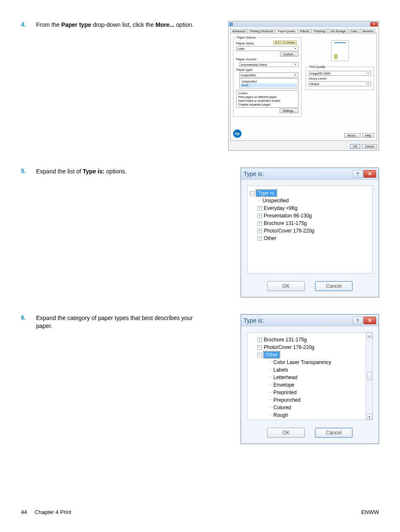 This screenshot has width=400, height=532. I want to click on tree-item: Color Laser Transparency, so click(302, 362).